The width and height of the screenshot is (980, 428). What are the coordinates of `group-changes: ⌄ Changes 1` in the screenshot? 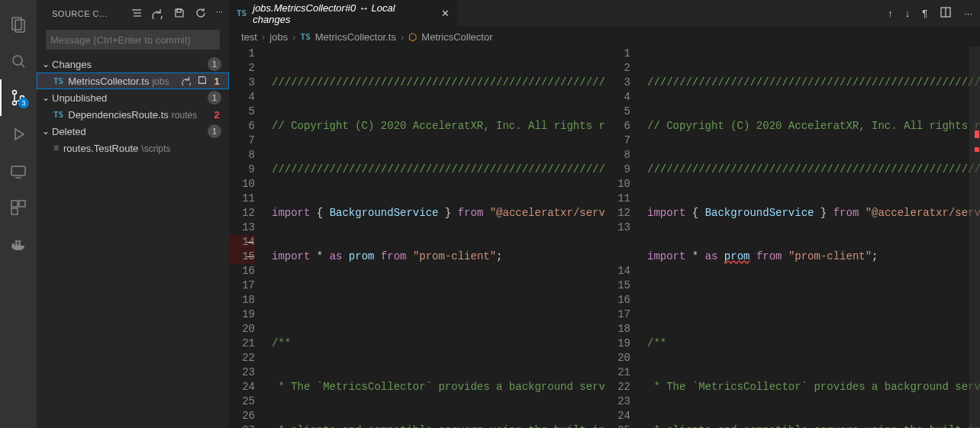 It's located at (133, 64).